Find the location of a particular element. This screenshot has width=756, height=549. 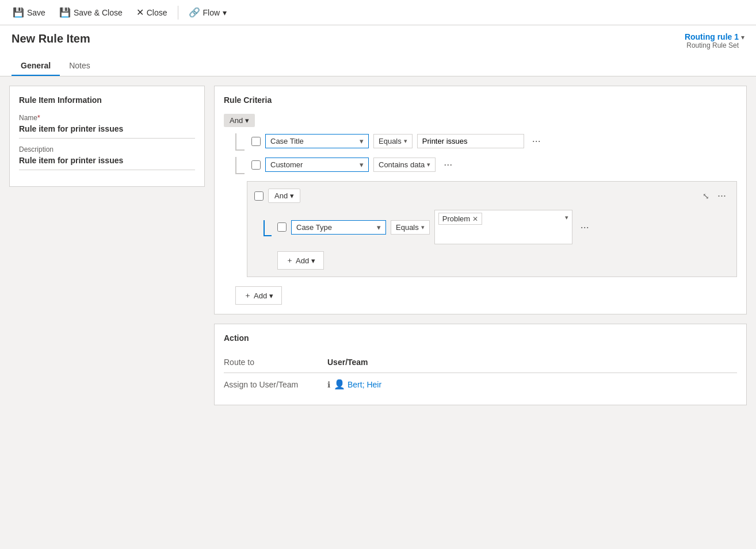

assign-row: Assign to User/Team ℹ 👤 Bert; Heir is located at coordinates (480, 384).